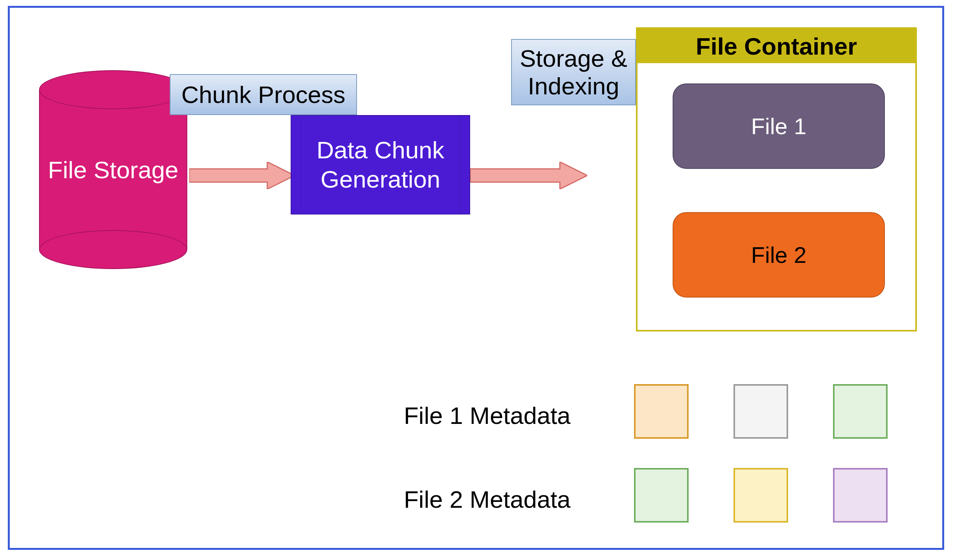 The height and width of the screenshot is (560, 959). Describe the element at coordinates (301, 165) in the screenshot. I see `chunk-inner-line-left` at that location.